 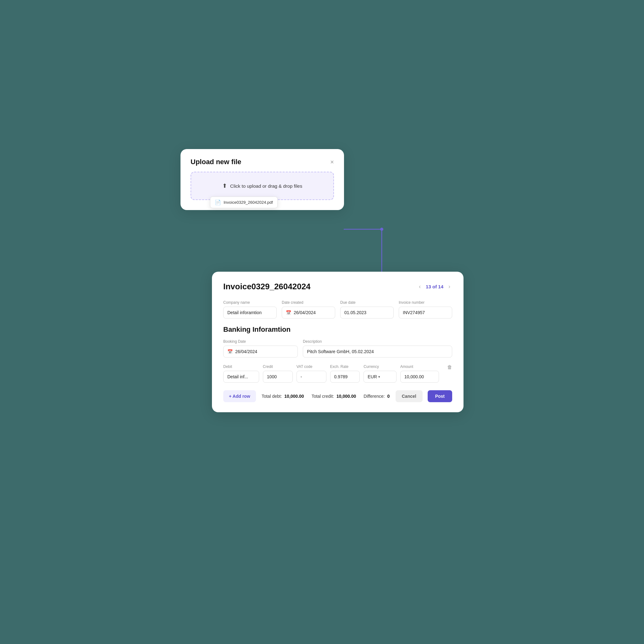 What do you see at coordinates (420, 373) in the screenshot?
I see `amount-group: Amount` at bounding box center [420, 373].